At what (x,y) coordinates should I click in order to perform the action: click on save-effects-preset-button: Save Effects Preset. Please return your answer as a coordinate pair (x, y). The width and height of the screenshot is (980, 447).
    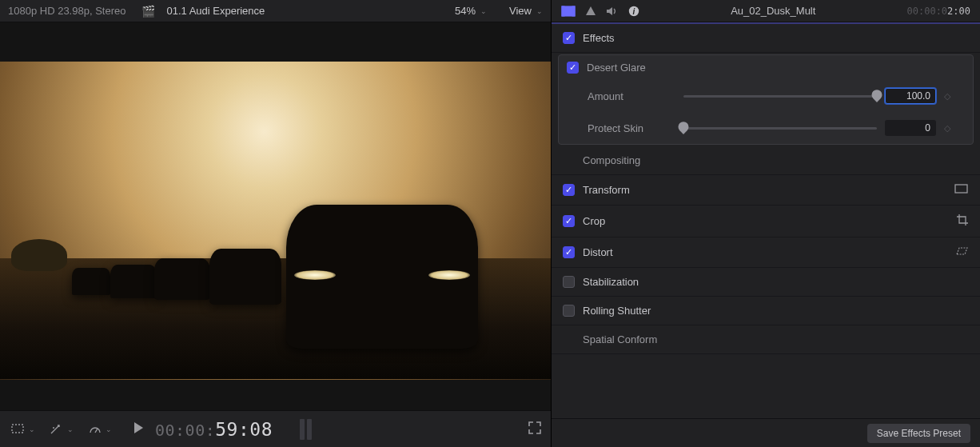
    Looking at the image, I should click on (919, 433).